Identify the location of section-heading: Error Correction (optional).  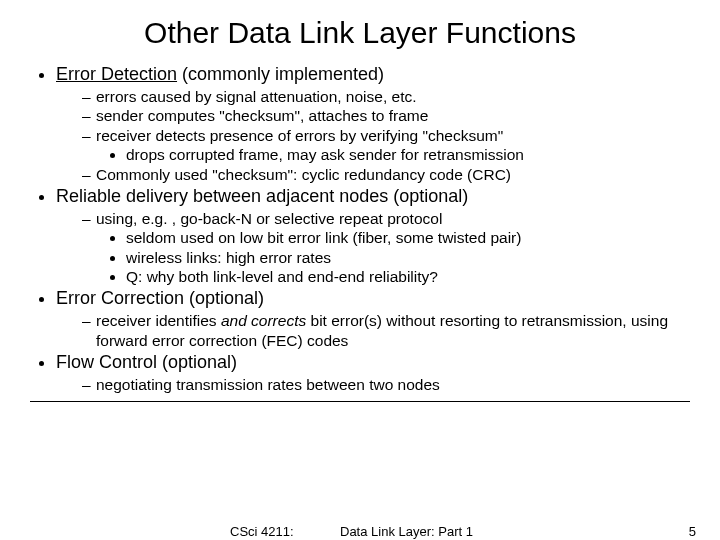
(160, 298).